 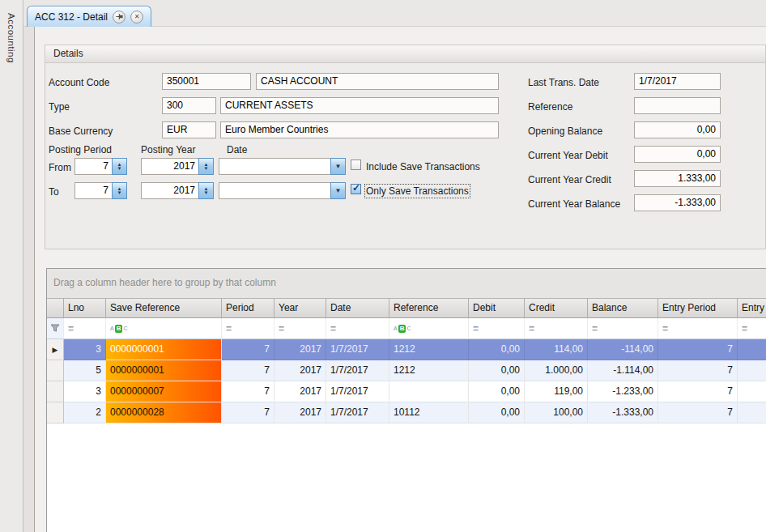 I want to click on to-year-value: 2017, so click(x=170, y=191).